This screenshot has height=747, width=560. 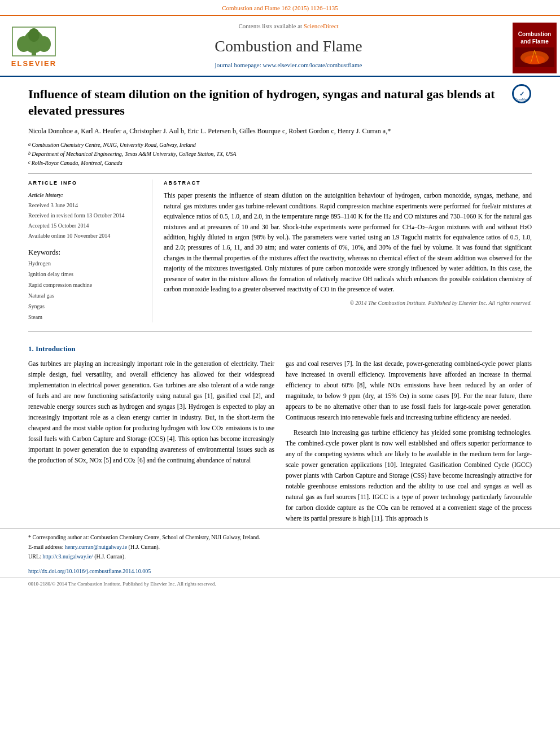 I want to click on footnote-section: * Corresponding author at: Combustion Ch…, so click(x=280, y=547).